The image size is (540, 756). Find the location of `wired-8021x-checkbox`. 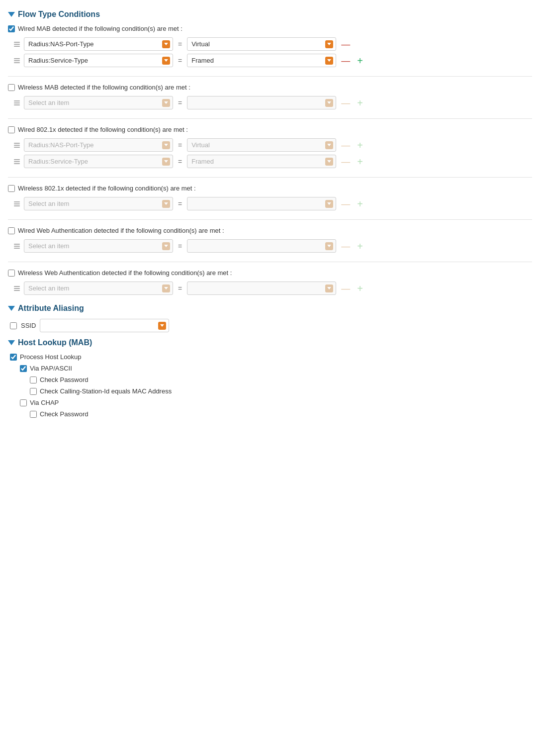

wired-8021x-checkbox is located at coordinates (11, 130).